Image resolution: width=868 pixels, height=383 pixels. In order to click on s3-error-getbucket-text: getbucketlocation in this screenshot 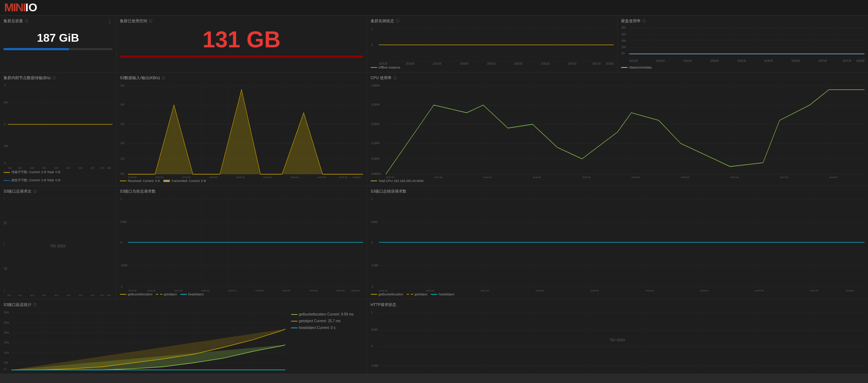, I will do `click(391, 294)`.